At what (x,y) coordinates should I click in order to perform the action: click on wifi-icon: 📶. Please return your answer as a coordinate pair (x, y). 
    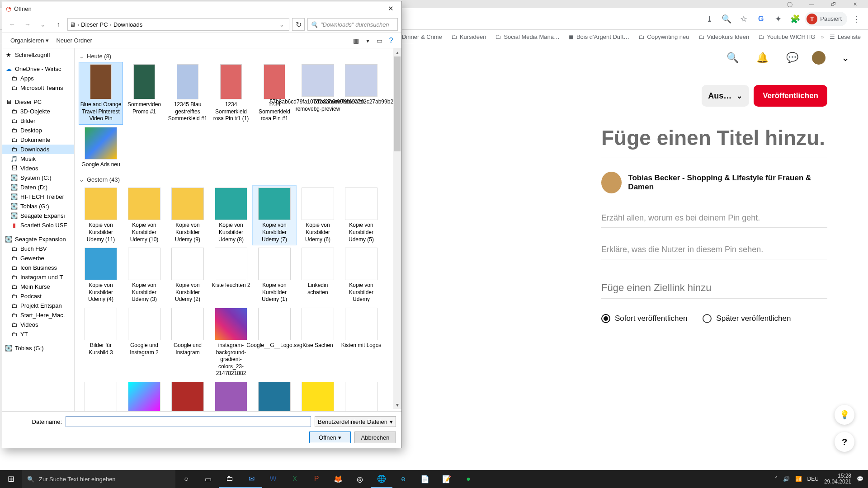
    Looking at the image, I should click on (798, 479).